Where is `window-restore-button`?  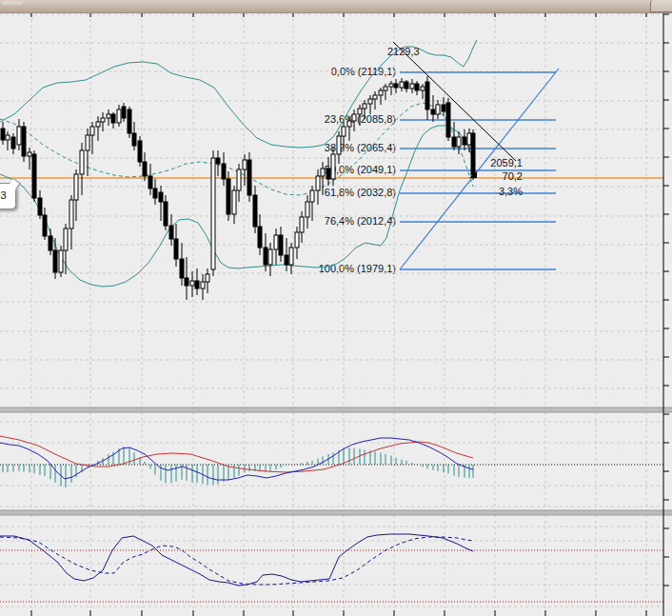 window-restore-button is located at coordinates (661, 6).